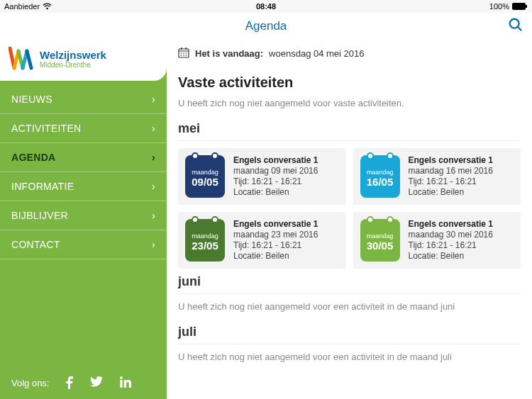  I want to click on sidebar-item-activiteiten: ACTIVITEITEN›, so click(84, 129).